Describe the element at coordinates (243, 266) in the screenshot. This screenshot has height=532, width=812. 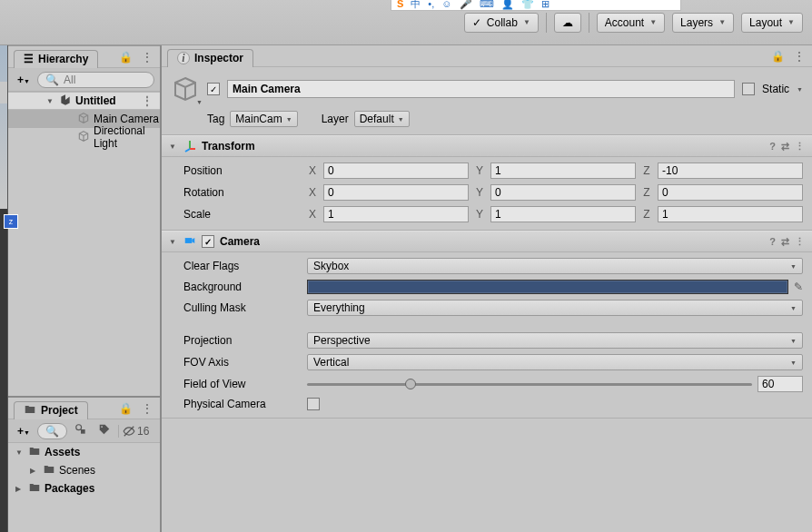
I see `clear-flags-label: Clear Flags` at that location.